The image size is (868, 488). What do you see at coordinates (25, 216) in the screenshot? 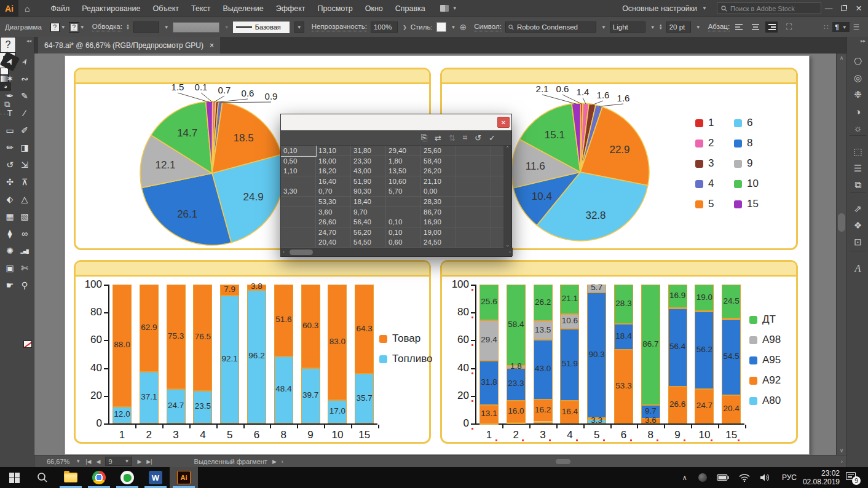
I see `gradient-tool: ▧` at bounding box center [25, 216].